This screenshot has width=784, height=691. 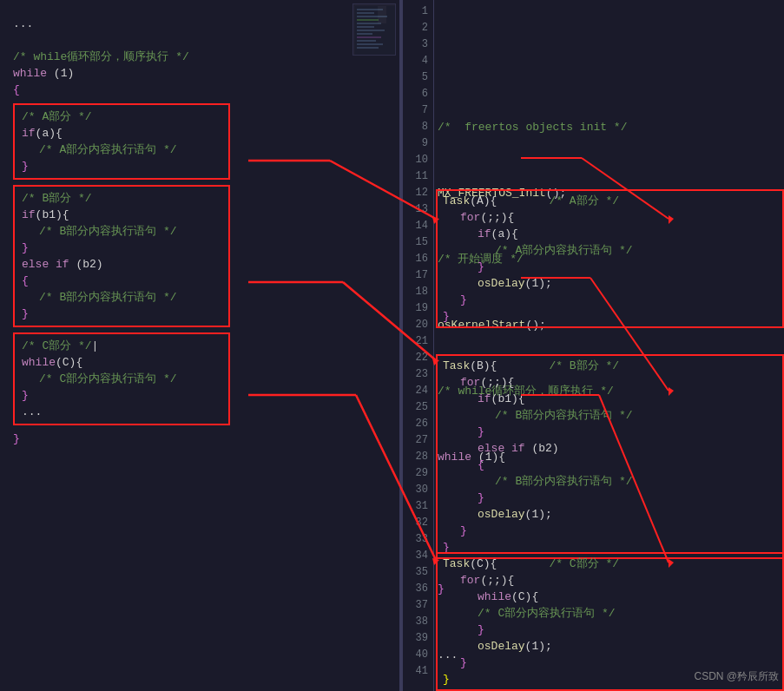 I want to click on line-numbers: 1 2 3 4 5 6 7 8 9 10 11 12 13 14 15 16 1…, so click(x=418, y=346).